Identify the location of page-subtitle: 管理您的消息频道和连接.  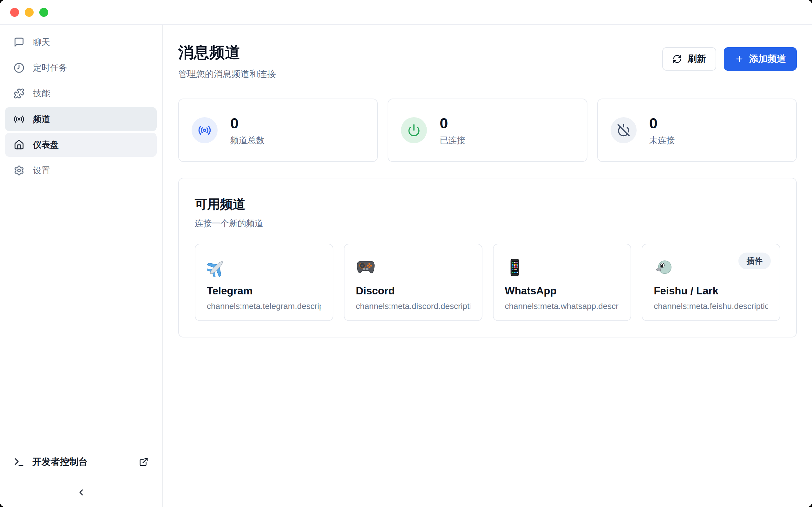
(227, 74).